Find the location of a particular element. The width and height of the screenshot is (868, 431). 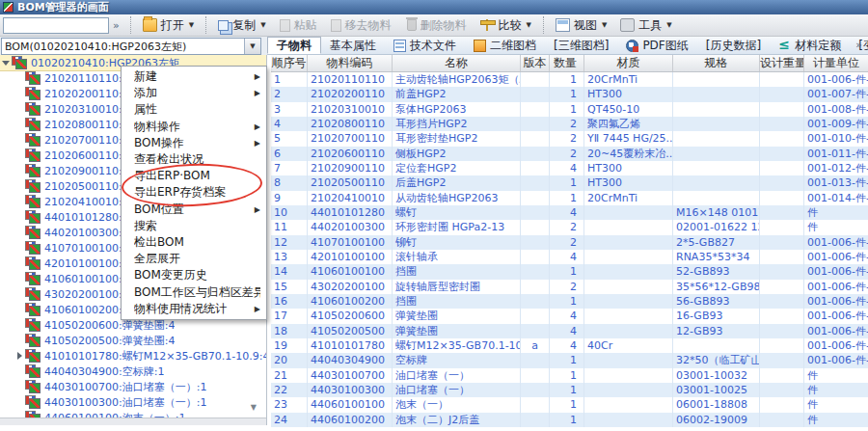

cell-spec: 03001-10032 is located at coordinates (717, 376).